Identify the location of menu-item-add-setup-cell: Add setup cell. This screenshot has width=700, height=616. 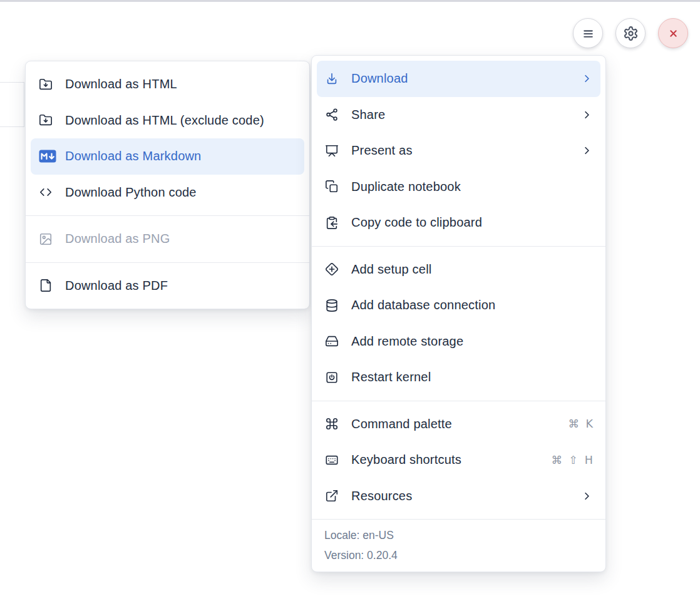
(458, 270).